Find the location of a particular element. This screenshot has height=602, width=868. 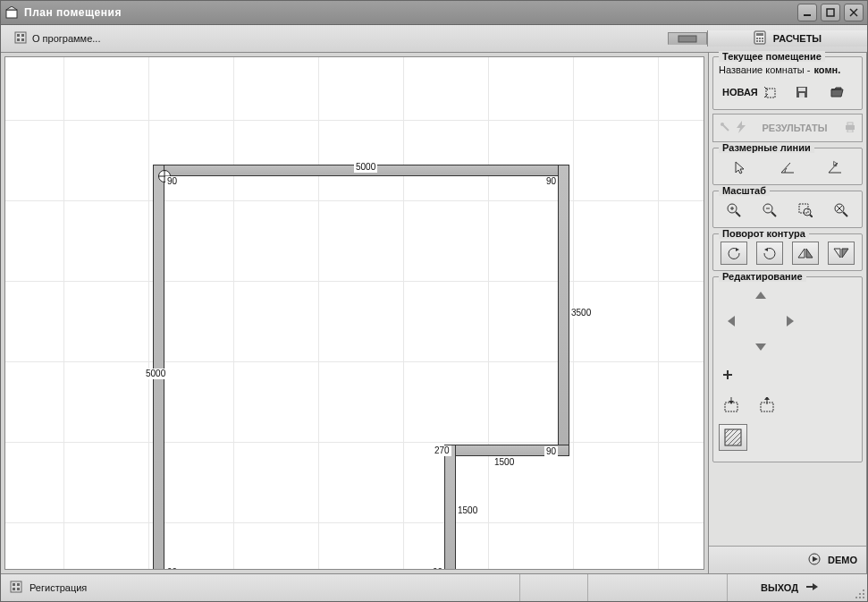

save-room-button is located at coordinates (802, 92).